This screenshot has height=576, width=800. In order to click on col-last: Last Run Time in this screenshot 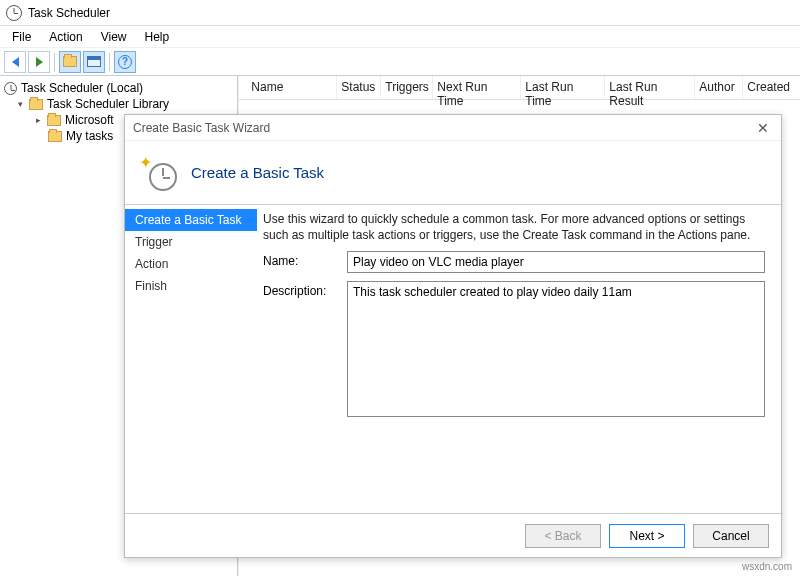, I will do `click(563, 88)`.